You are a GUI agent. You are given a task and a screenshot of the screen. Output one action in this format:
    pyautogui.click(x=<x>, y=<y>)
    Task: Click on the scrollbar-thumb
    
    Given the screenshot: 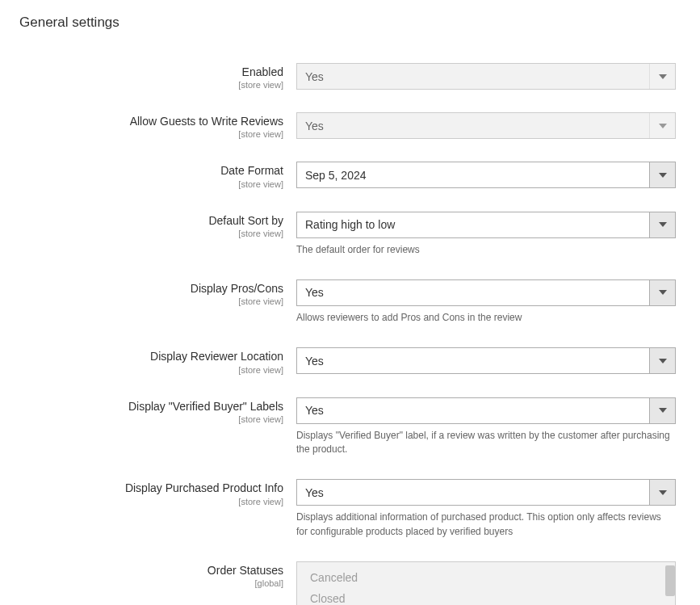 What is the action you would take?
    pyautogui.click(x=670, y=581)
    